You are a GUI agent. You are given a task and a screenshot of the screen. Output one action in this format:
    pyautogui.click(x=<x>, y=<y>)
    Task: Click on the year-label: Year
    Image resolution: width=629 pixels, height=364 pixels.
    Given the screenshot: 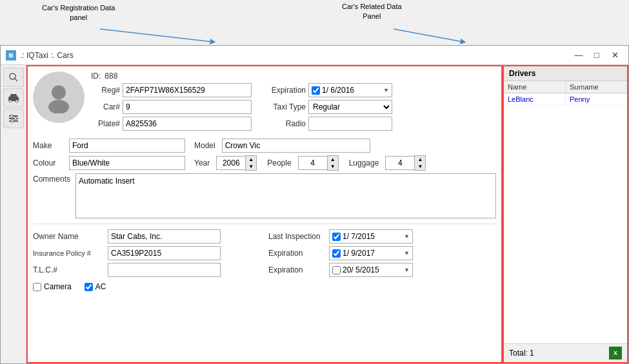 What is the action you would take?
    pyautogui.click(x=202, y=163)
    